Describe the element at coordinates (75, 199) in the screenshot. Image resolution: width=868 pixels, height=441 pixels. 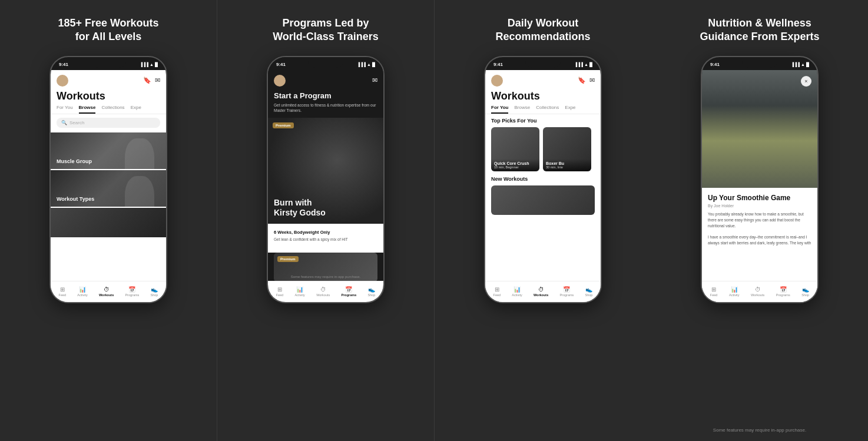
I see `workout-label: Workout Types` at that location.